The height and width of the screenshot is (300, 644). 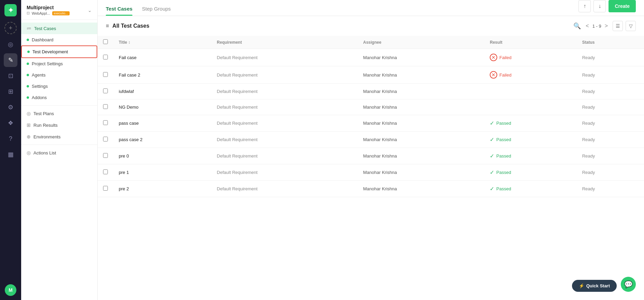 What do you see at coordinates (162, 75) in the screenshot?
I see `row-title: Fail case 2` at bounding box center [162, 75].